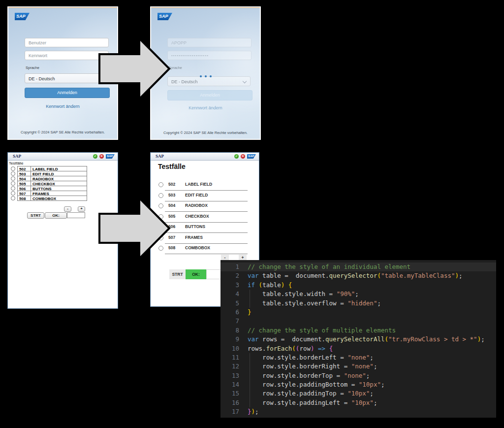  What do you see at coordinates (358, 321) in the screenshot?
I see `code-line: 7` at bounding box center [358, 321].